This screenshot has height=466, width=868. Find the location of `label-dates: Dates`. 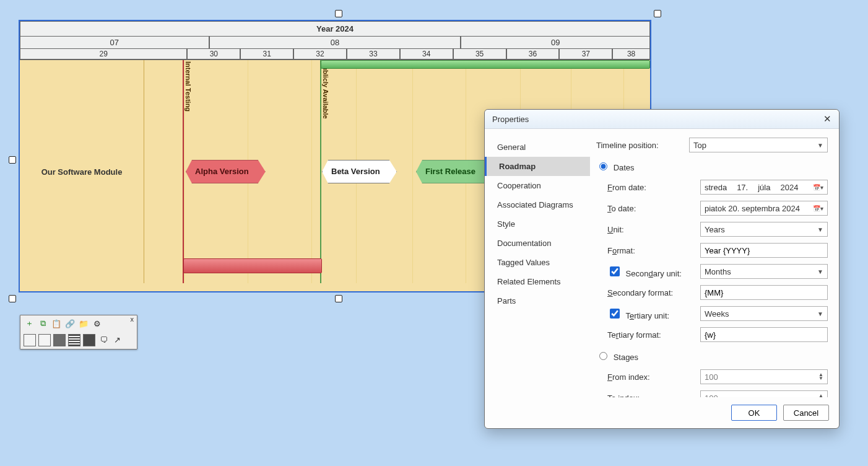

label-dates: Dates is located at coordinates (624, 167).